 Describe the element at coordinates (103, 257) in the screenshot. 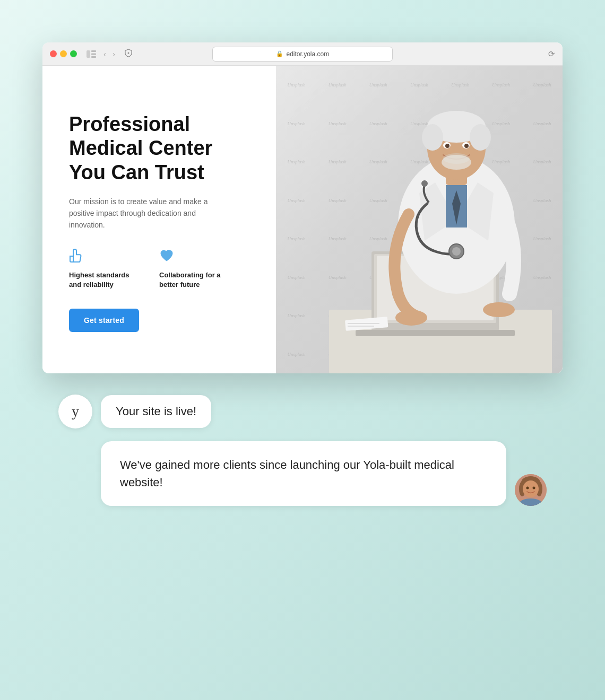

I see `thumbs-up-icon` at that location.